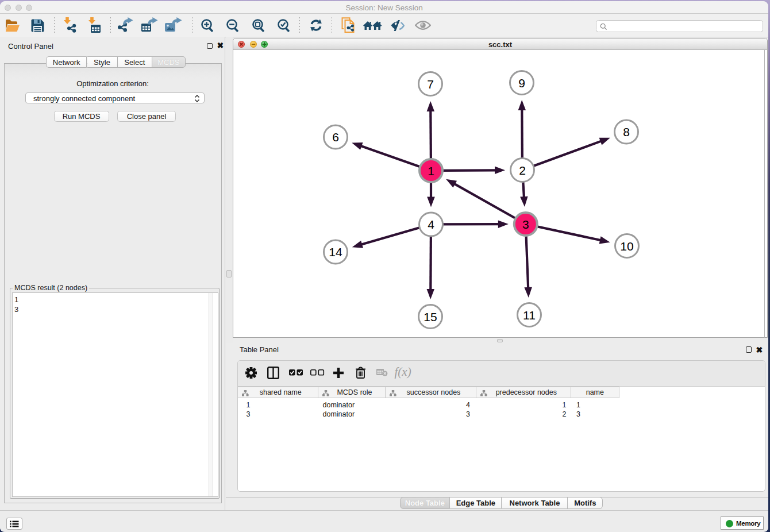 This screenshot has width=770, height=532. What do you see at coordinates (430, 317) in the screenshot?
I see `svg-text: 15` at bounding box center [430, 317].